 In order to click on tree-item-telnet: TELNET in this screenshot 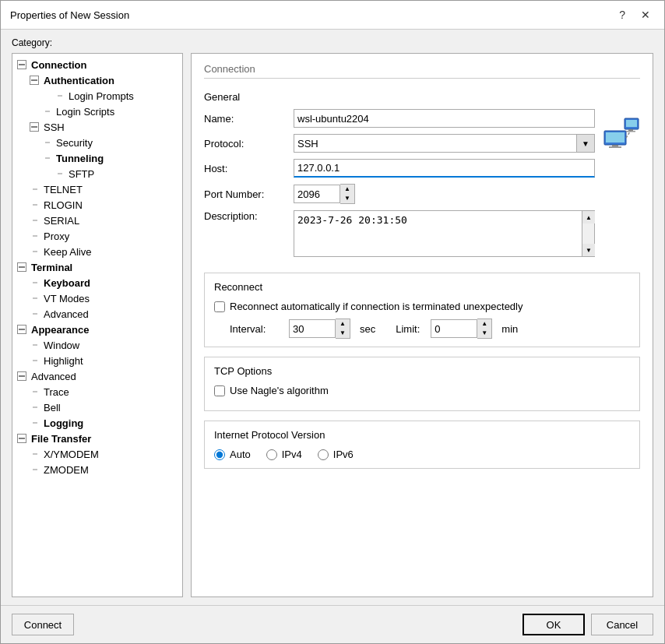, I will do `click(97, 189)`.